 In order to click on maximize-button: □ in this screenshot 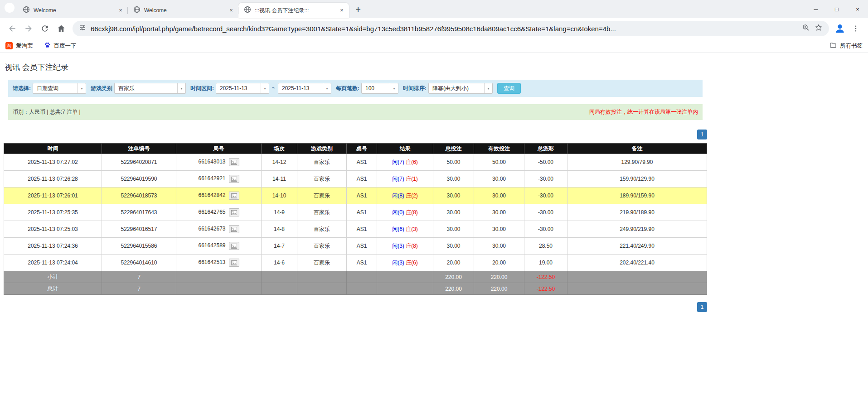, I will do `click(837, 9)`.